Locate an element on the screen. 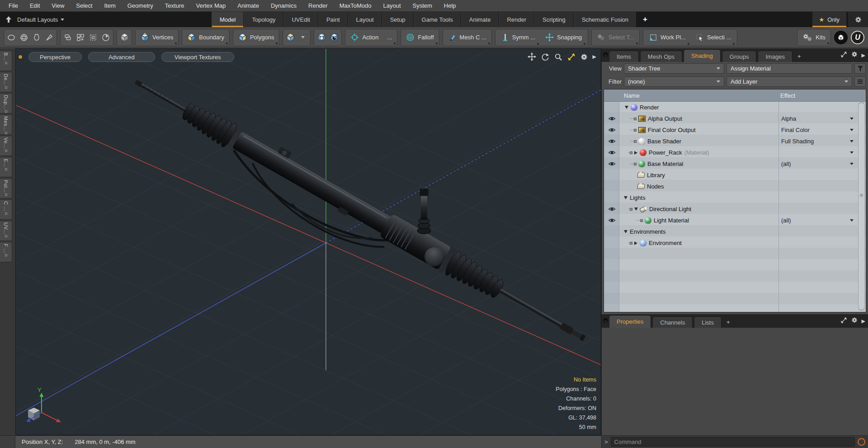 This screenshot has height=448, width=868. left-tab-deform: De... is located at coordinates (6, 82).